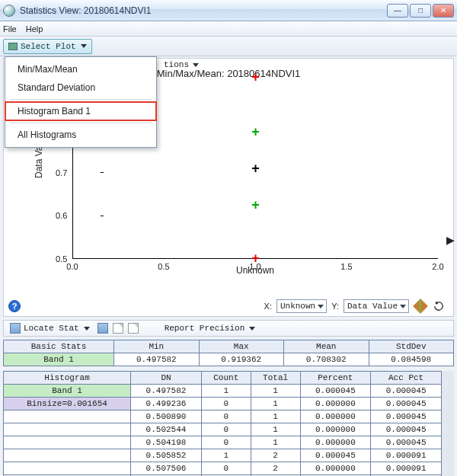 This screenshot has height=476, width=457. What do you see at coordinates (13, 46) in the screenshot?
I see `plot-icon` at bounding box center [13, 46].